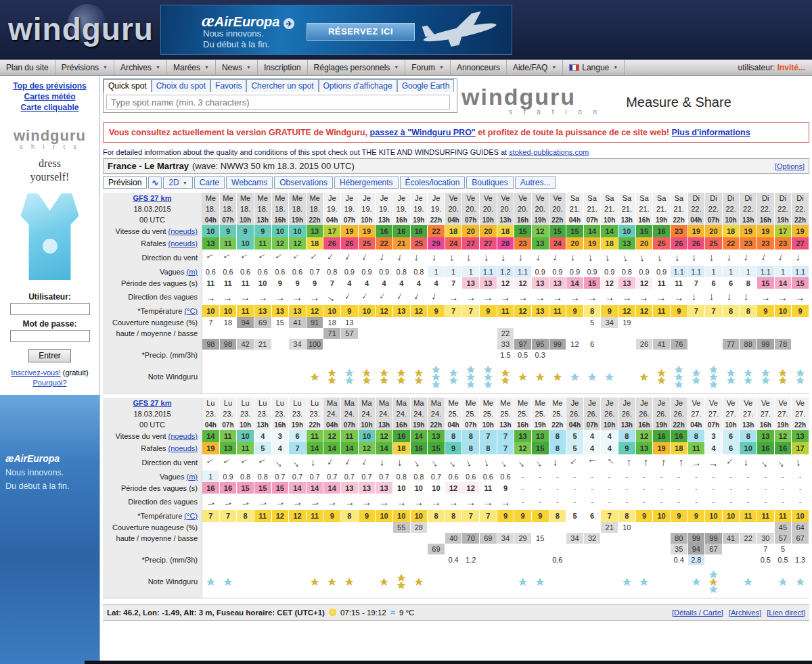 Image resolution: width=812 pixels, height=664 pixels. Describe the element at coordinates (50, 97) in the screenshot. I see `sidebar-link-cartes-m-t-o: Cartes météo` at that location.